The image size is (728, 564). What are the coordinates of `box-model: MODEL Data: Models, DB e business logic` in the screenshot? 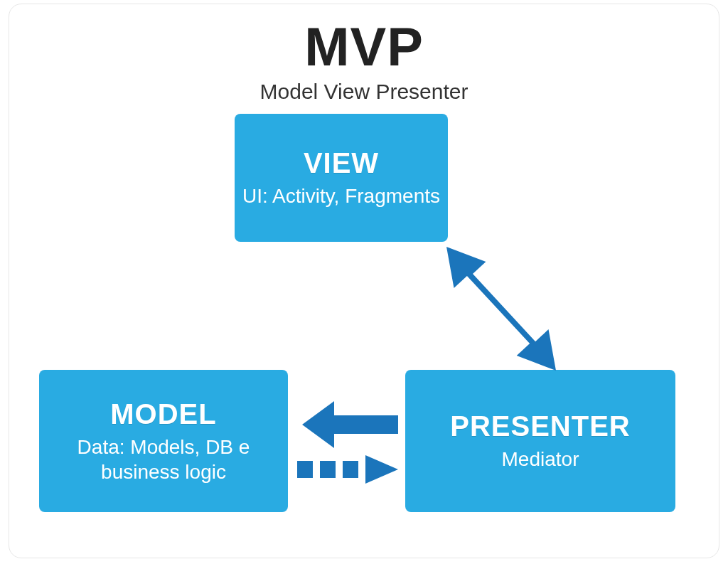 It's located at (164, 441).